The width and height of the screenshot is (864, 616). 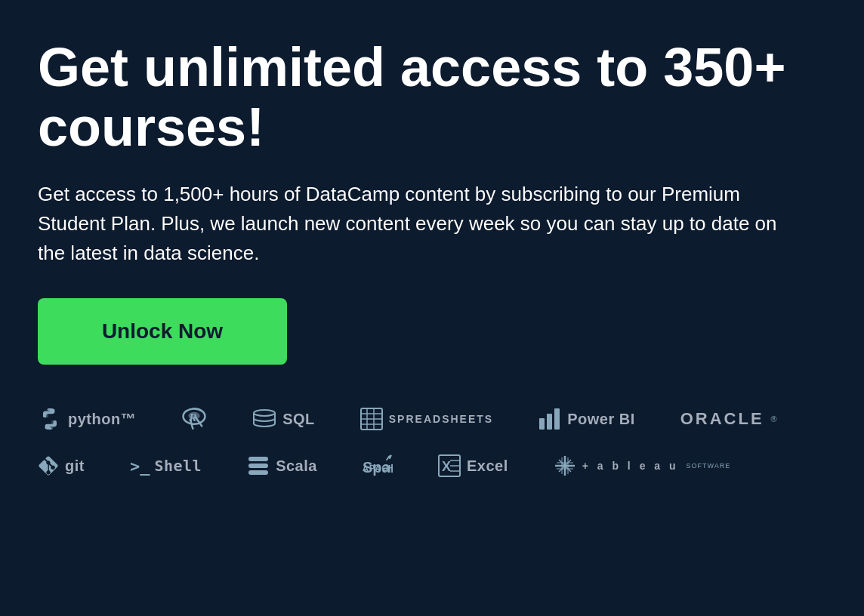 I want to click on scala-logo: Scala, so click(x=282, y=466).